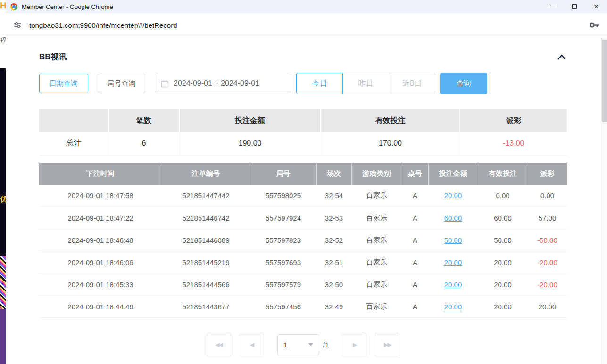  I want to click on cell-bet-time: 2024-09-01 18:44:49, so click(100, 306).